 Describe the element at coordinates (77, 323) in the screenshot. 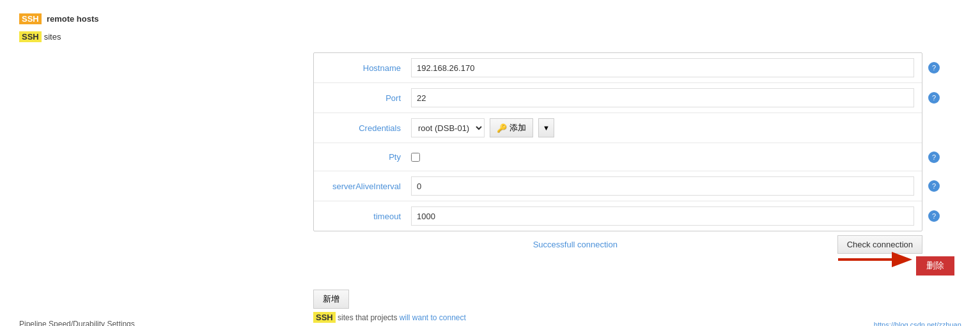

I see `pipeline-section: Pipeline Speed/Durability Settings` at that location.